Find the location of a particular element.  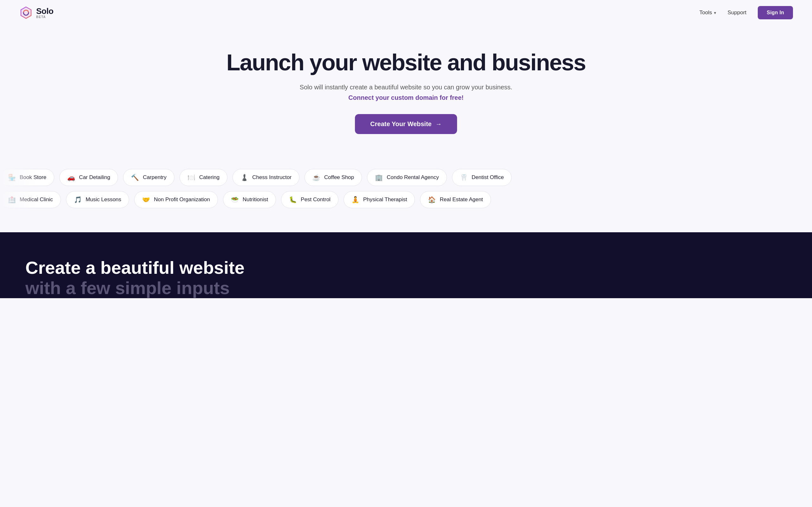

category-icon: 🧘 is located at coordinates (355, 200).